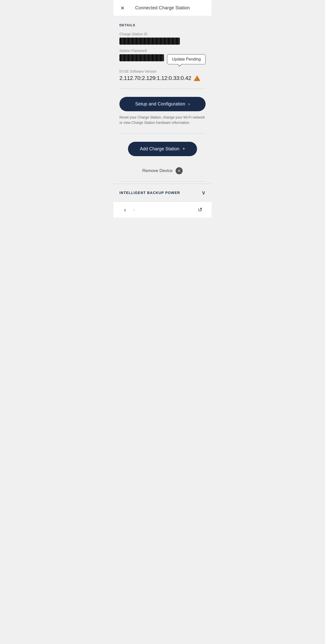 The width and height of the screenshot is (325, 644). What do you see at coordinates (134, 210) in the screenshot?
I see `forward-button: ›` at bounding box center [134, 210].